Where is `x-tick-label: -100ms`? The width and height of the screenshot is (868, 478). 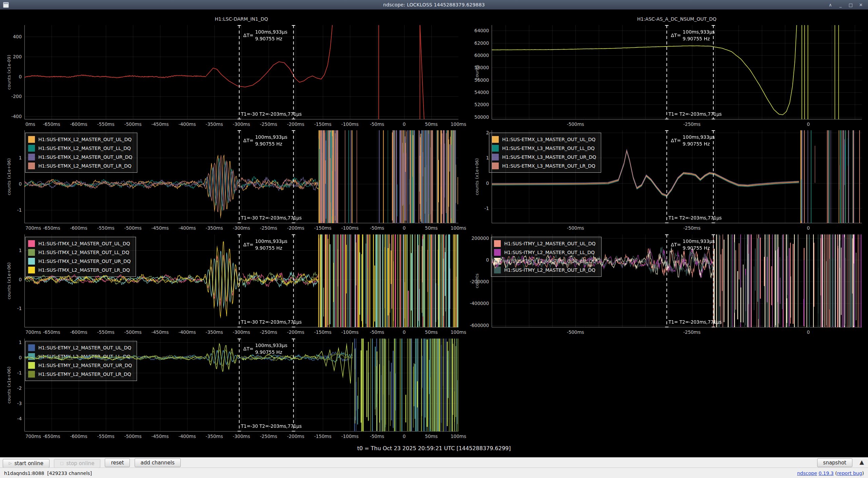
x-tick-label: -100ms is located at coordinates (350, 124).